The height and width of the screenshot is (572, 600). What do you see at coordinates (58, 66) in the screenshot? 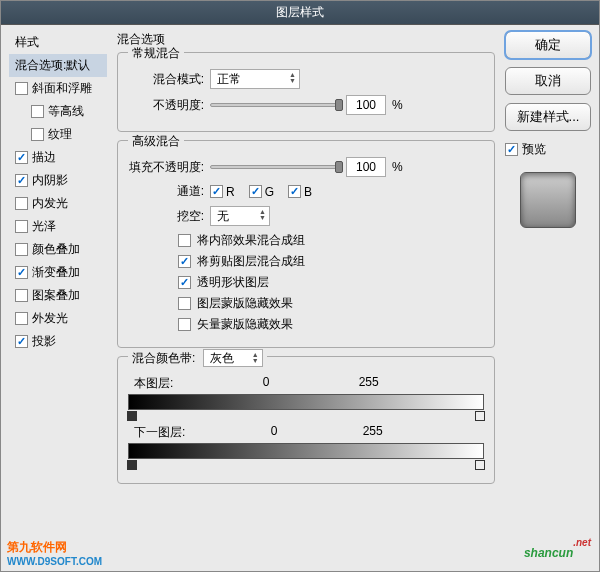
I see `sidebar-item-blend-options: 混合选项:默认` at bounding box center [58, 66].